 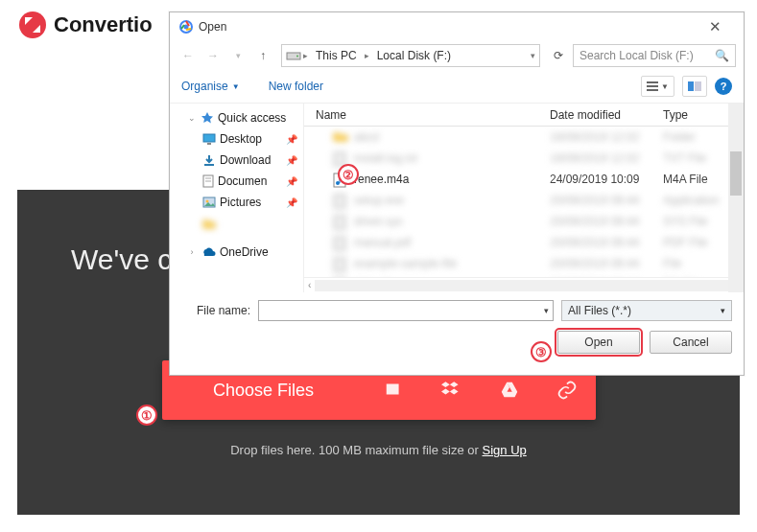 What do you see at coordinates (240, 181) in the screenshot?
I see `tree-documents: Documen📌` at bounding box center [240, 181].